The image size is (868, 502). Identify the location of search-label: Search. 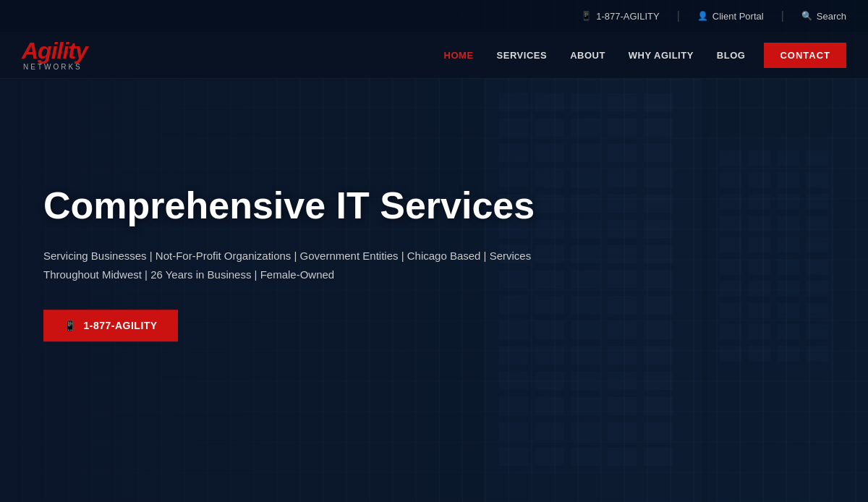
(832, 16).